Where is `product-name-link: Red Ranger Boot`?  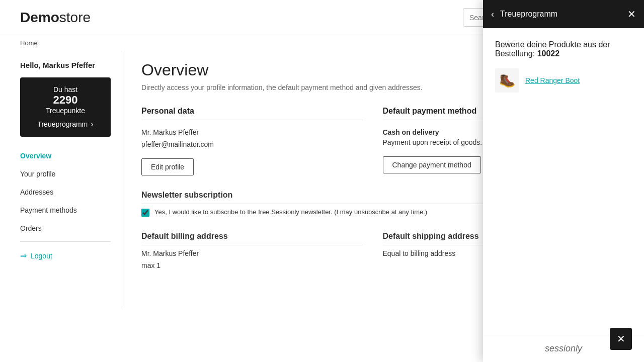
product-name-link: Red Ranger Boot is located at coordinates (552, 80).